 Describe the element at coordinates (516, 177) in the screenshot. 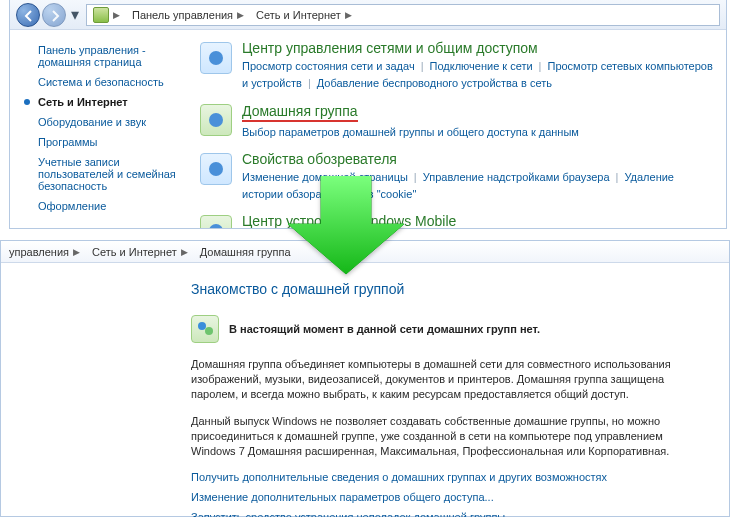

I see `task-link: Управление надстройками браузера` at that location.